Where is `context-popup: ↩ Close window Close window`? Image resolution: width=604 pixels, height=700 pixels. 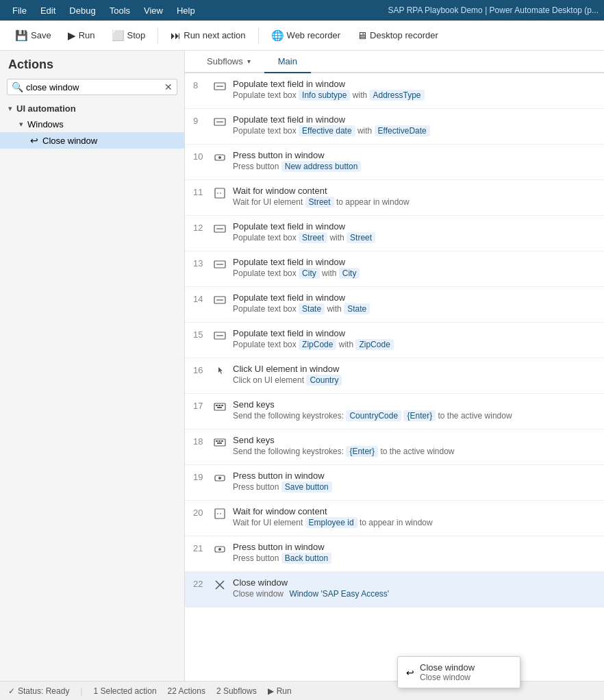
context-popup: ↩ Close window Close window is located at coordinates (459, 673).